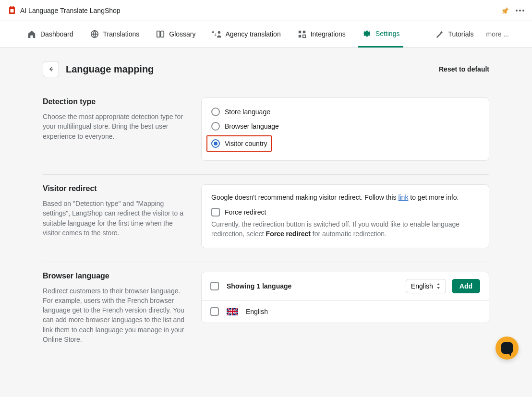 The image size is (532, 397). What do you see at coordinates (121, 34) in the screenshot?
I see `tab-label: Translations` at bounding box center [121, 34].